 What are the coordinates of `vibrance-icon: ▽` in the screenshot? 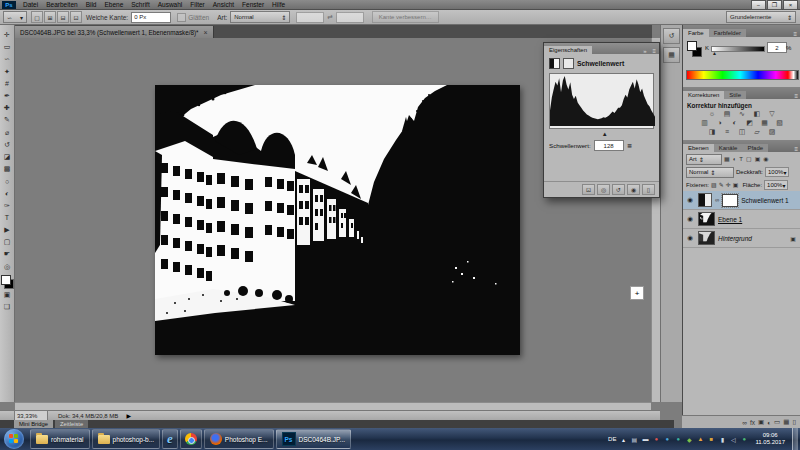 It's located at (772, 114).